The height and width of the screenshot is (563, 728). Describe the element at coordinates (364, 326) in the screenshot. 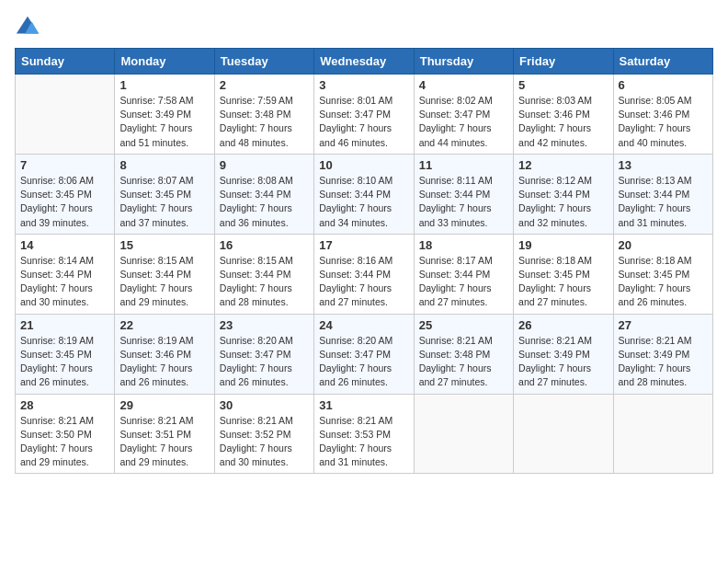

I see `day-number: 24` at that location.